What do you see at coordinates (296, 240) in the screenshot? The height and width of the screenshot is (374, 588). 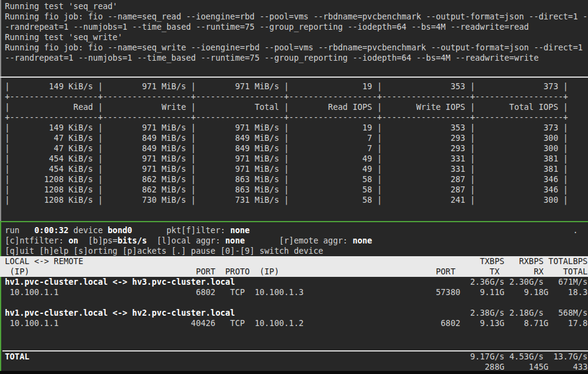 I see `net-filter-line: [c]ntfilter: on [b]ps=bits/s [l]ocal agg…` at bounding box center [296, 240].